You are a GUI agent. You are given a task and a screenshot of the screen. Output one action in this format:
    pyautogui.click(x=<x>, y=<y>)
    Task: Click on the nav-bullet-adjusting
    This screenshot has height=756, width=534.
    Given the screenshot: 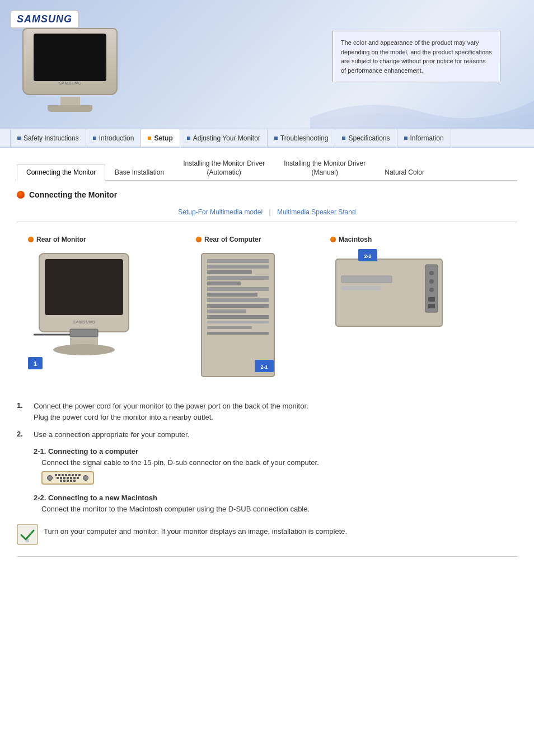 What is the action you would take?
    pyautogui.click(x=189, y=138)
    